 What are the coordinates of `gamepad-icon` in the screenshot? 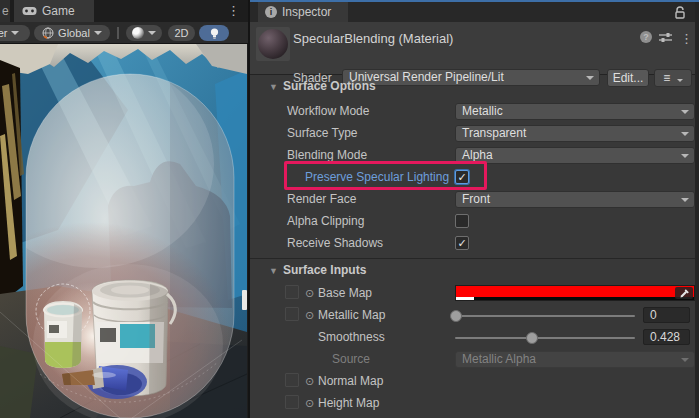 It's located at (30, 11).